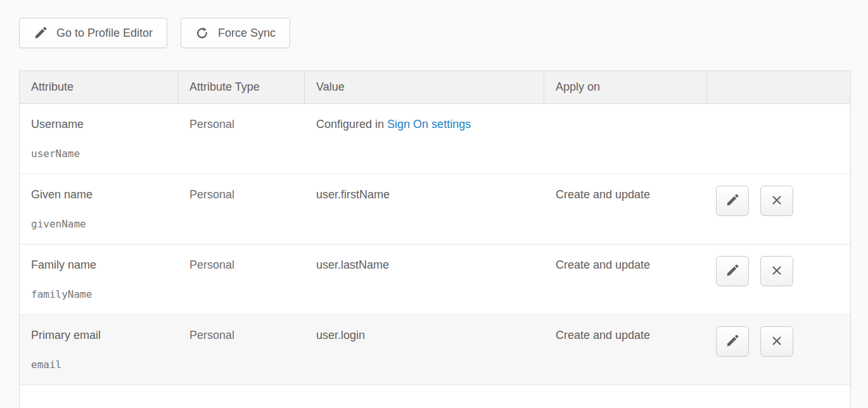 This screenshot has height=408, width=868. What do you see at coordinates (99, 224) in the screenshot?
I see `attribute-variable-name: givenName` at bounding box center [99, 224].